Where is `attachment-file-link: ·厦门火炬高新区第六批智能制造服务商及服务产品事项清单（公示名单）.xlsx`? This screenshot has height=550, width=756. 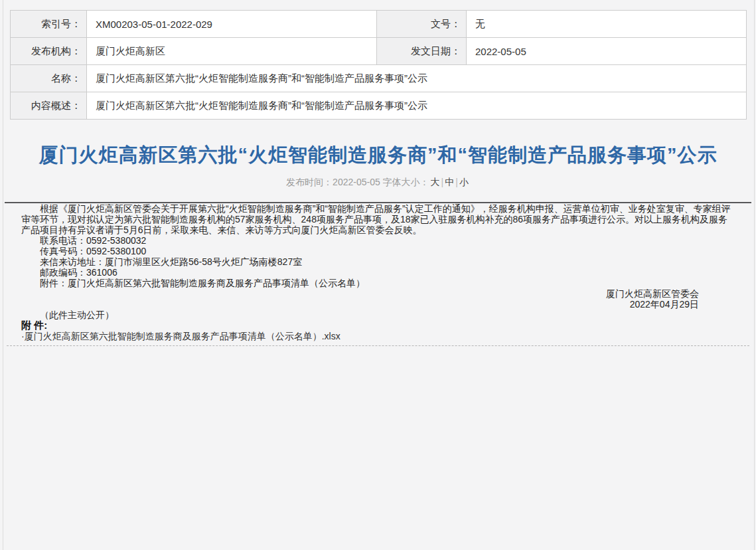 attachment-file-link: ·厦门火炬高新区第六批智能制造服务商及服务产品事项清单（公示名单）.xlsx is located at coordinates (378, 336).